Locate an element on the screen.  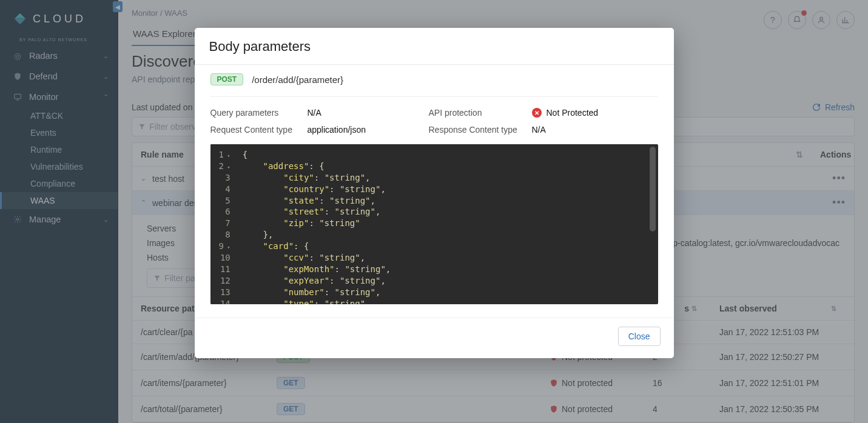
not-protected-icon: ✕ is located at coordinates (537, 113).